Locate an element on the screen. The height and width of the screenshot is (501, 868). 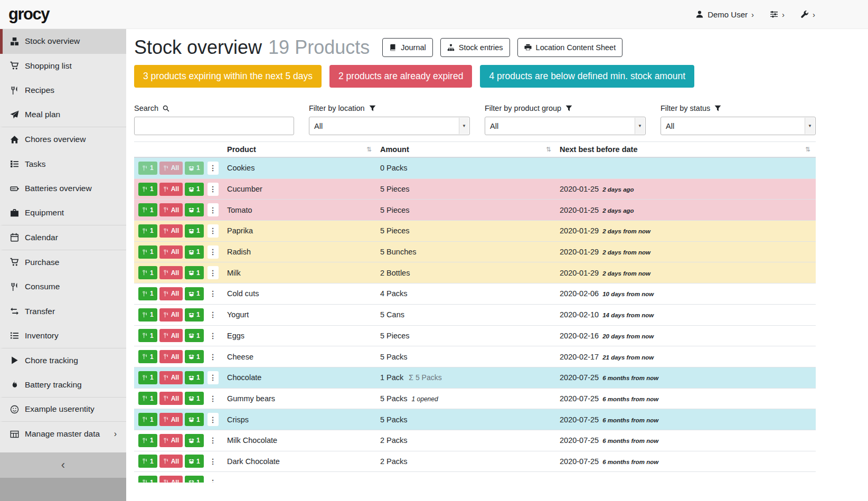
product-group-filter-select: All ▼ is located at coordinates (565, 126).